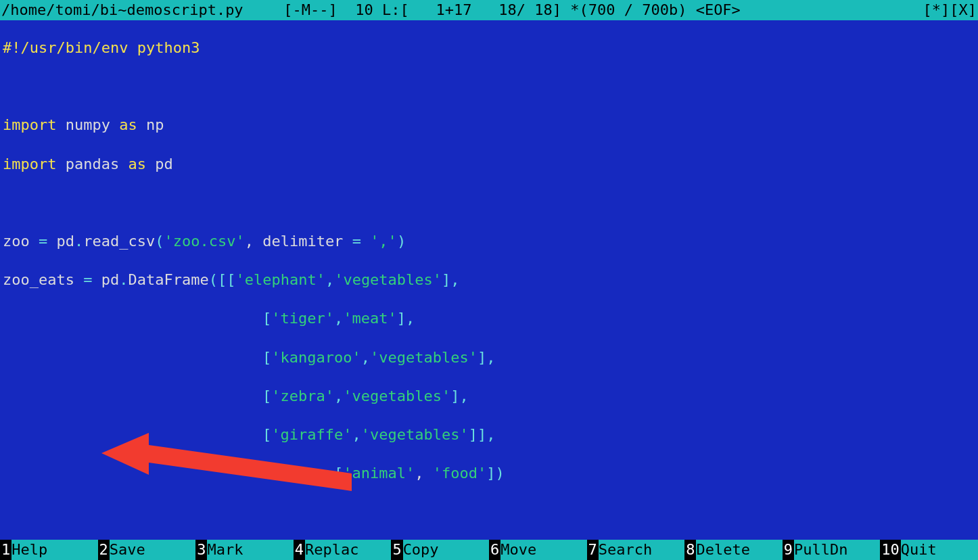 This screenshot has height=560, width=978. Describe the element at coordinates (929, 550) in the screenshot. I see `fkey-quit: 10Quit` at that location.